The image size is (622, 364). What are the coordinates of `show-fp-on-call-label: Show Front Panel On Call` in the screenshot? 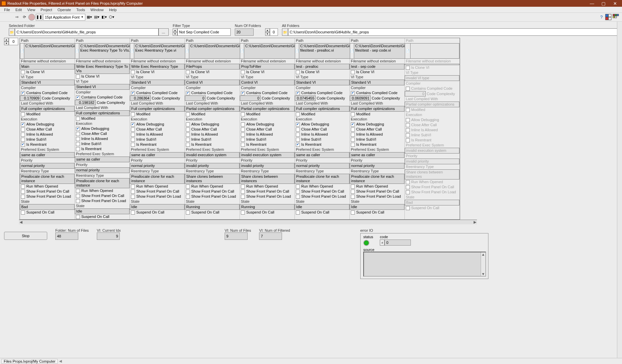 It's located at (48, 192).